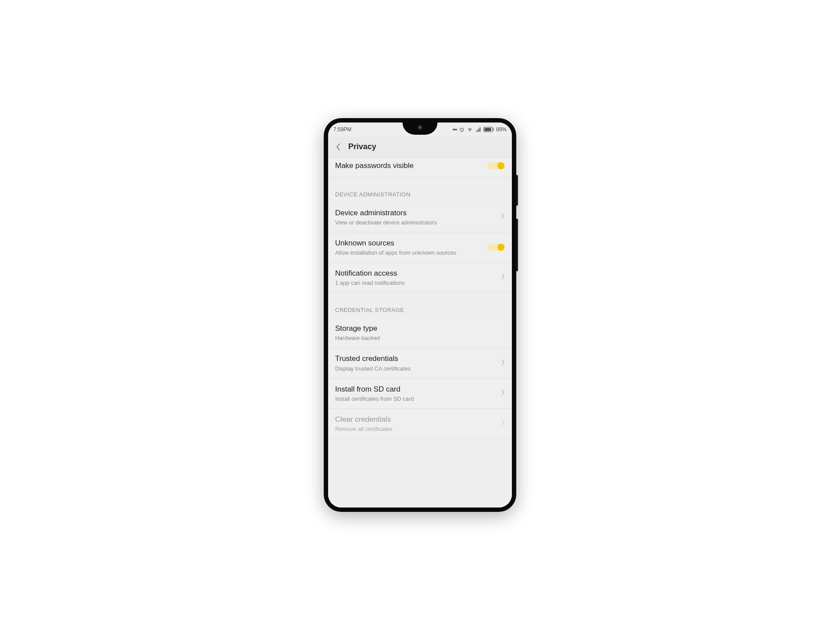  What do you see at coordinates (420, 363) in the screenshot?
I see `trusted-credentials-item: Trusted credentials Display trusted CA c…` at bounding box center [420, 363].